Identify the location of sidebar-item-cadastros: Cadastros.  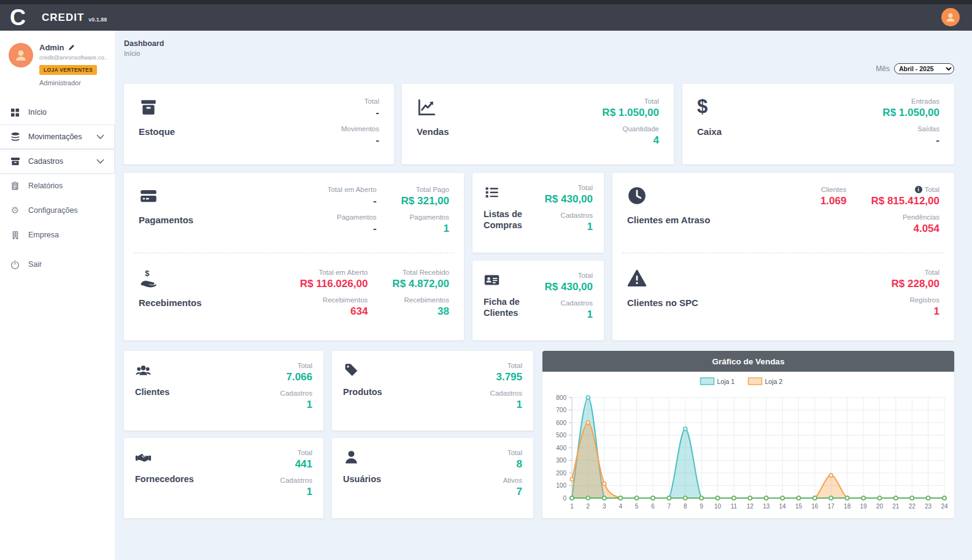
(58, 161).